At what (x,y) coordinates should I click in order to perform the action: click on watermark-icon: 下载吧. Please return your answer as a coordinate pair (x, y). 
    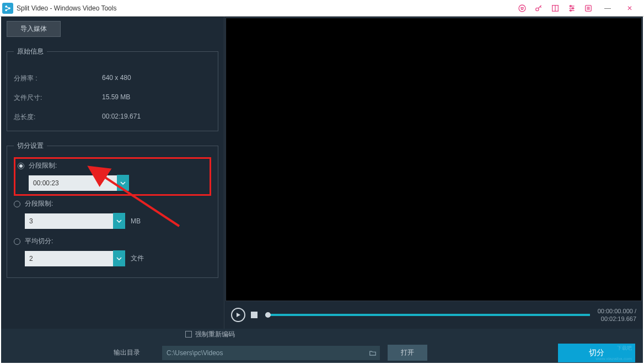
    Looking at the image, I should click on (624, 349).